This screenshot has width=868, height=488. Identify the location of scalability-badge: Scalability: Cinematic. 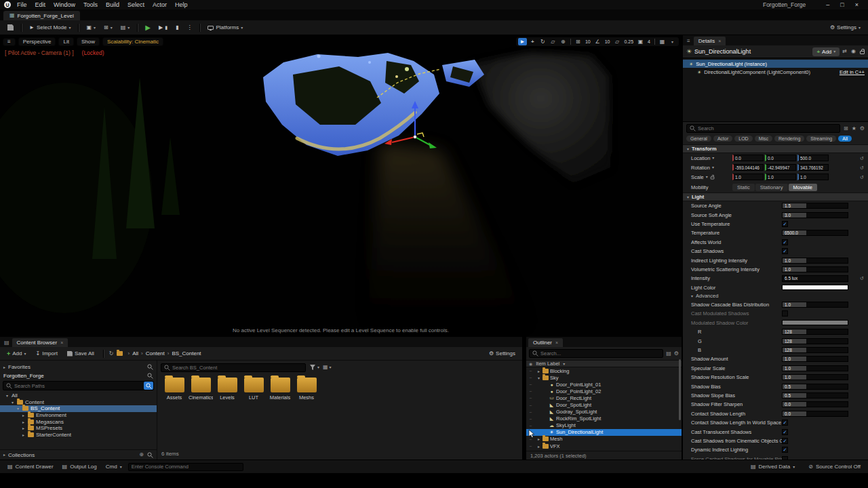
(133, 42).